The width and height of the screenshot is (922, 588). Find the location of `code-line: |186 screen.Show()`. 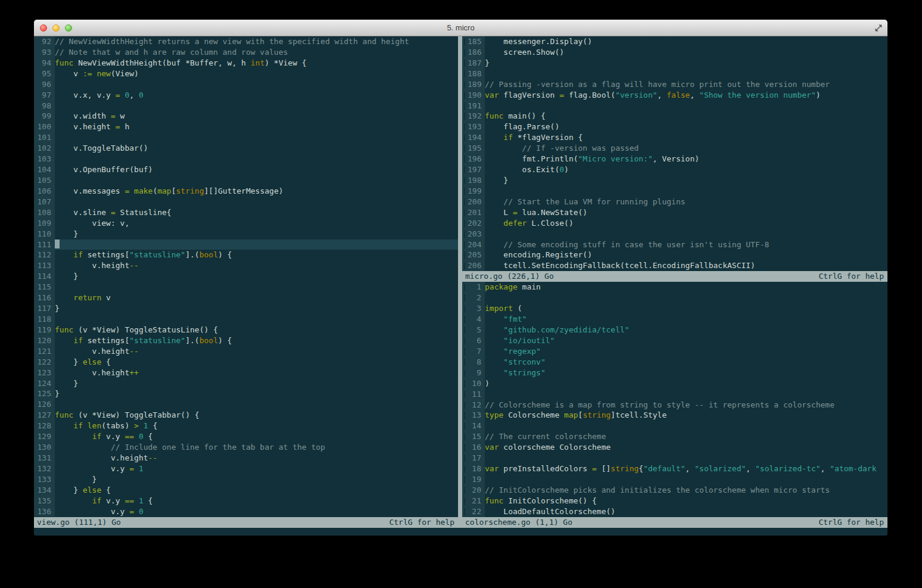

code-line: |186 screen.Show() is located at coordinates (675, 52).